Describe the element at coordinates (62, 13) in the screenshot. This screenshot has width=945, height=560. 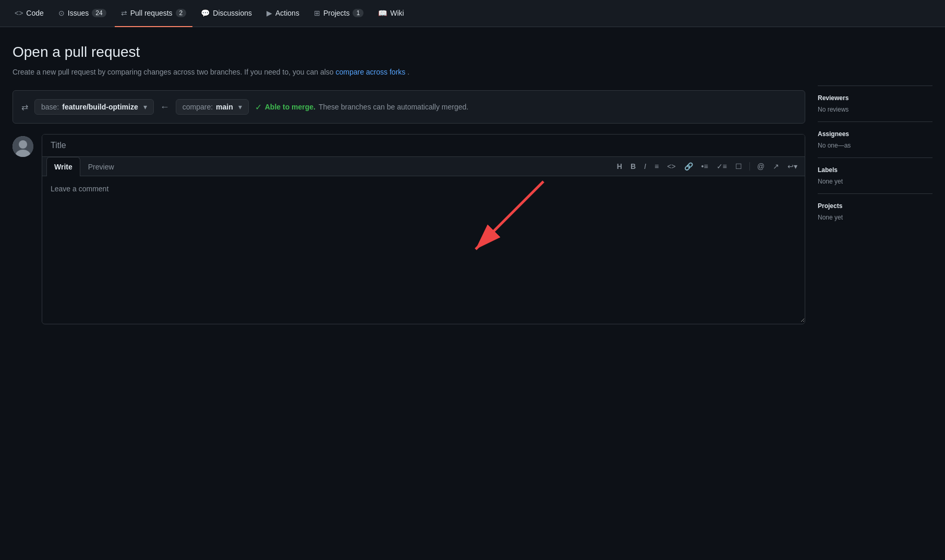
I see `issues-icon: ⊙` at that location.